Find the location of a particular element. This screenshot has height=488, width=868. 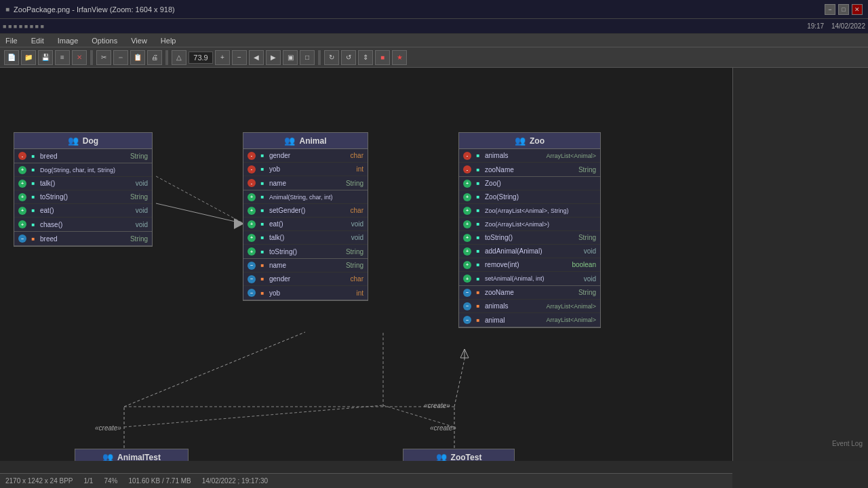

zp-an-type: ■ is located at coordinates (478, 306).